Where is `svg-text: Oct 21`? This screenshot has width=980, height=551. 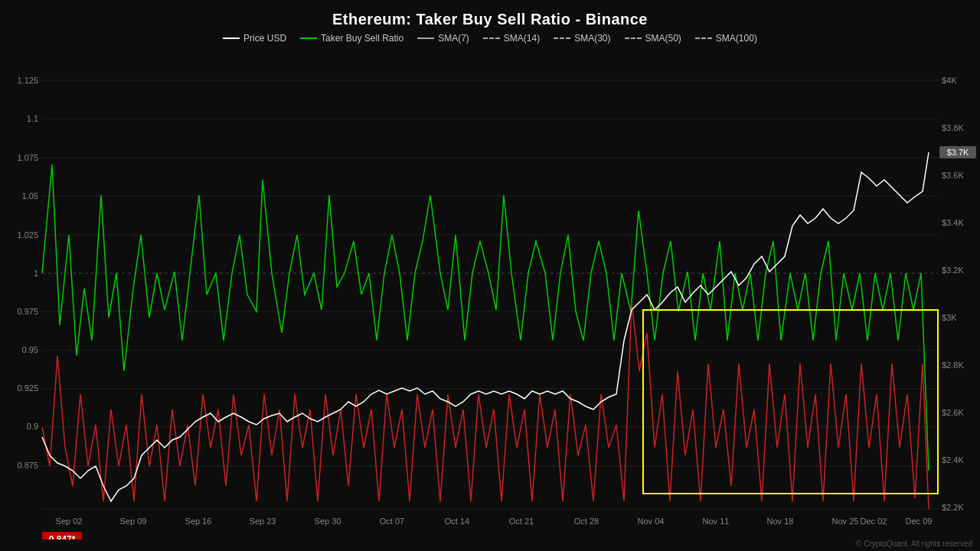 svg-text: Oct 21 is located at coordinates (521, 521).